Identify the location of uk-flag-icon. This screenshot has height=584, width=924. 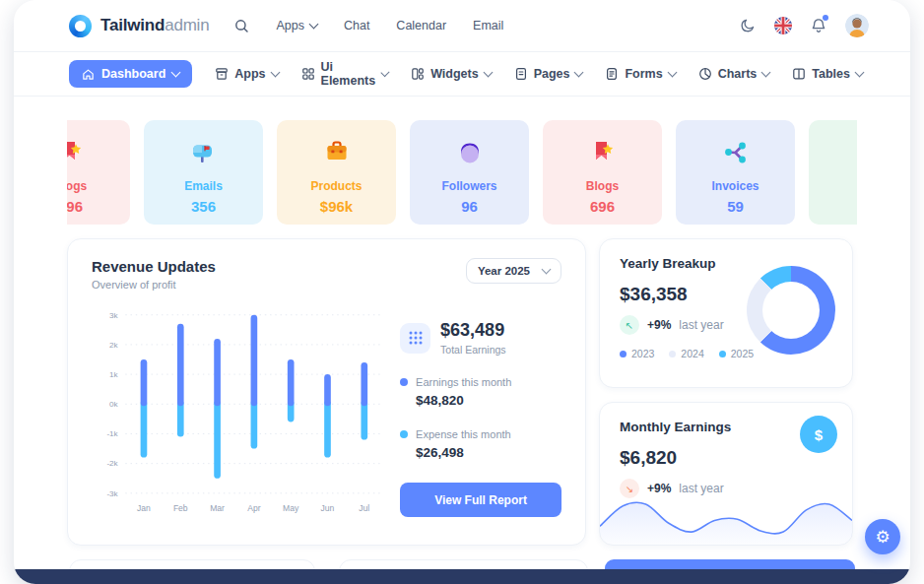
(783, 26).